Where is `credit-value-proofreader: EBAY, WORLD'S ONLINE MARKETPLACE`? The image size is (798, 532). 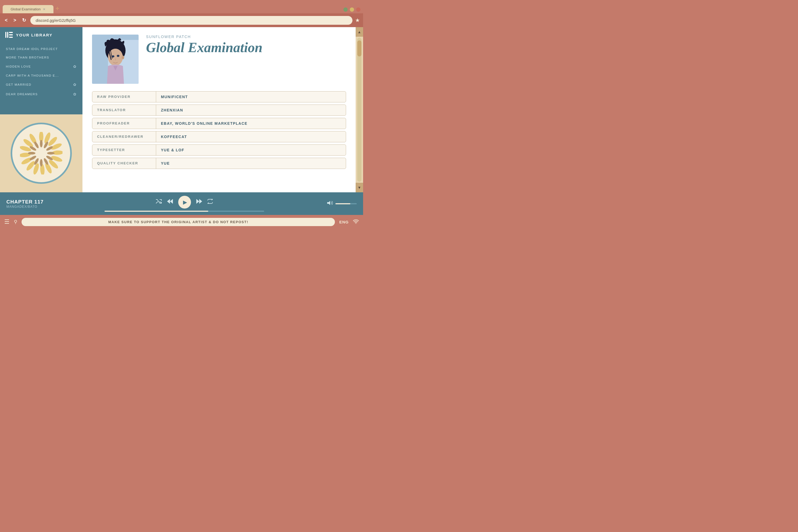
credit-value-proofreader: EBAY, WORLD'S ONLINE MARKETPLACE is located at coordinates (204, 124).